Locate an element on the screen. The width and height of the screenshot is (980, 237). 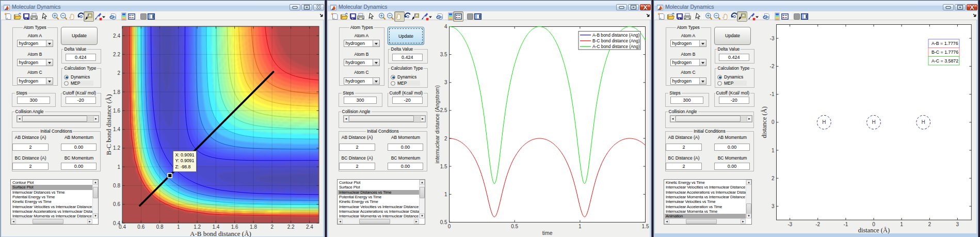
svg-text:internuclear distance (Angstro: internuclear distance (Angstrom) is located at coordinates (437, 124).